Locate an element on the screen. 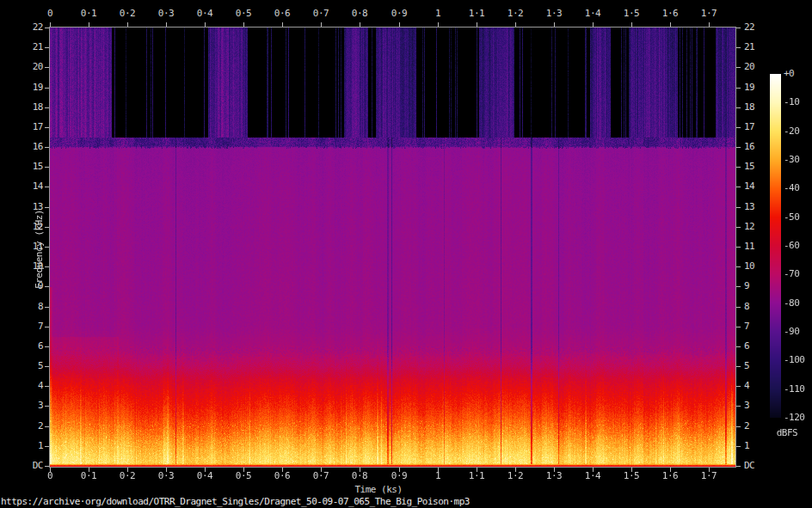 The width and height of the screenshot is (812, 508). x-tick-label-top: 0·8 is located at coordinates (360, 14).